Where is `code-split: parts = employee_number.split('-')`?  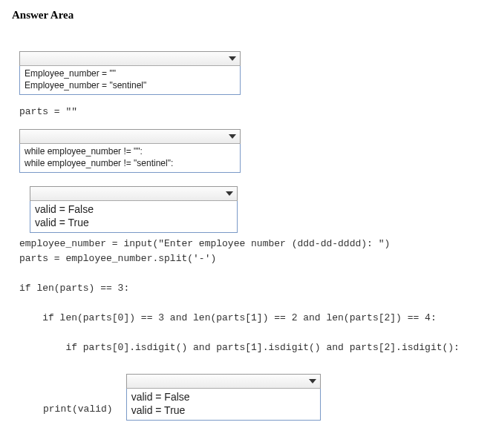 code-split: parts = employee_number.split('-') is located at coordinates (253, 259).